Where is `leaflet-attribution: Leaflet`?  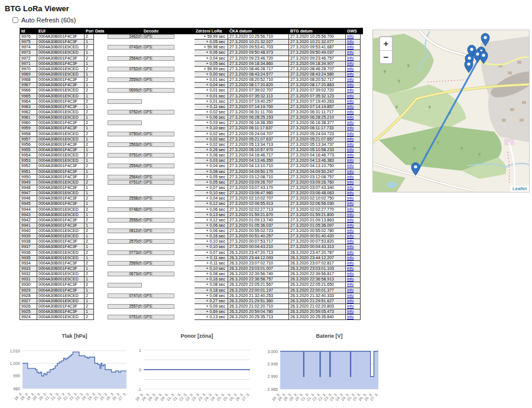 leaflet-attribution: Leaflet is located at coordinates (520, 189).